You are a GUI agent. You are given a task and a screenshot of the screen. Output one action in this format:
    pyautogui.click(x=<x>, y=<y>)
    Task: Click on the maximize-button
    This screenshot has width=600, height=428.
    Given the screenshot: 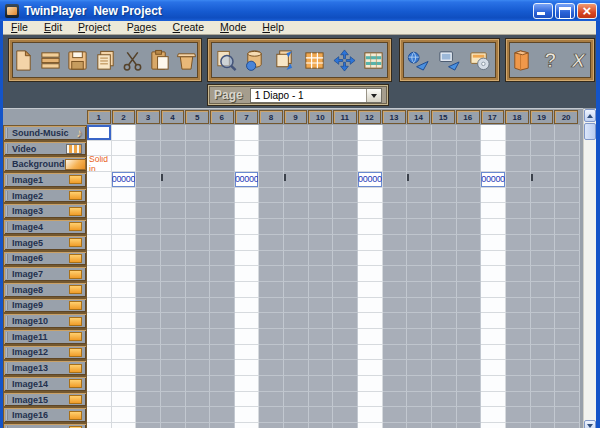 What is the action you would take?
    pyautogui.click(x=565, y=11)
    